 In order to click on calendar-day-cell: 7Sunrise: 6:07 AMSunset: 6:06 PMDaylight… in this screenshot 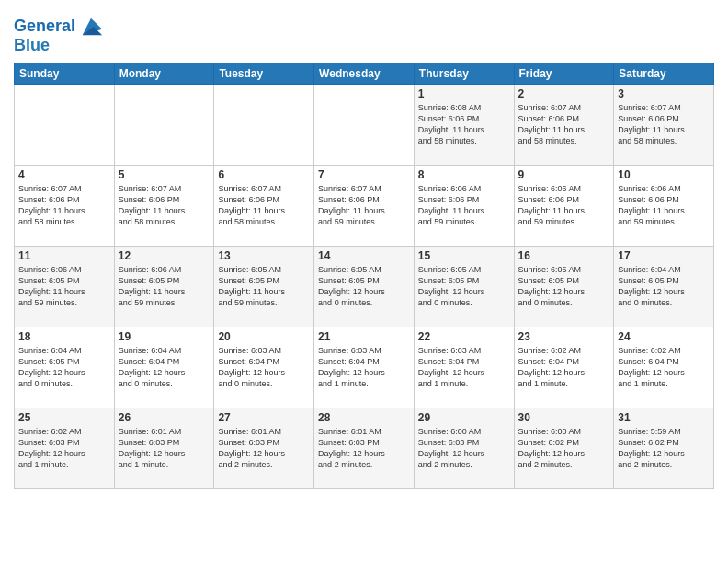, I will do `click(364, 206)`.